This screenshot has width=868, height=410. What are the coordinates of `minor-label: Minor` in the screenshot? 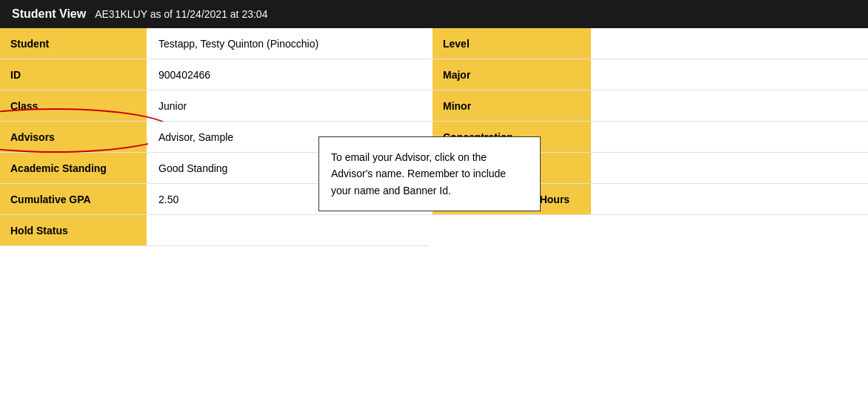 It's located at (511, 105).